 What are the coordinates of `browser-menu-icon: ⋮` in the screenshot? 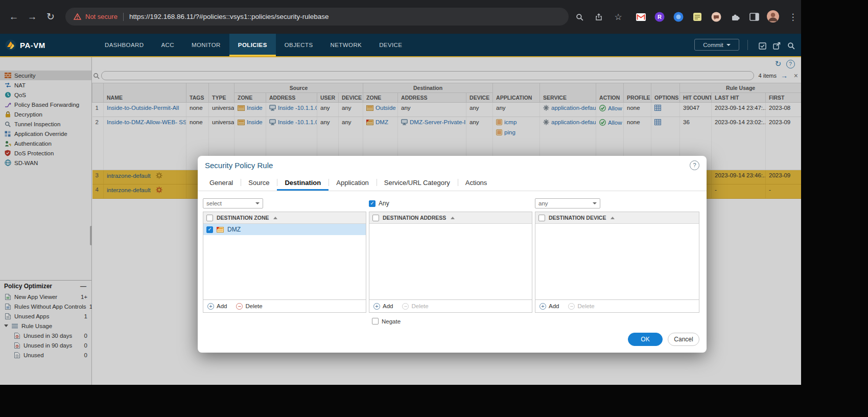 It's located at (793, 17).